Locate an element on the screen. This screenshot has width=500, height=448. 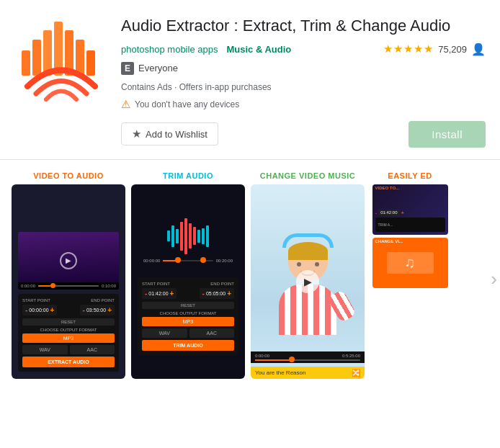
app-meta-row: photoshop mobile apps Music & Audio ★★★★… is located at coordinates (303, 49).